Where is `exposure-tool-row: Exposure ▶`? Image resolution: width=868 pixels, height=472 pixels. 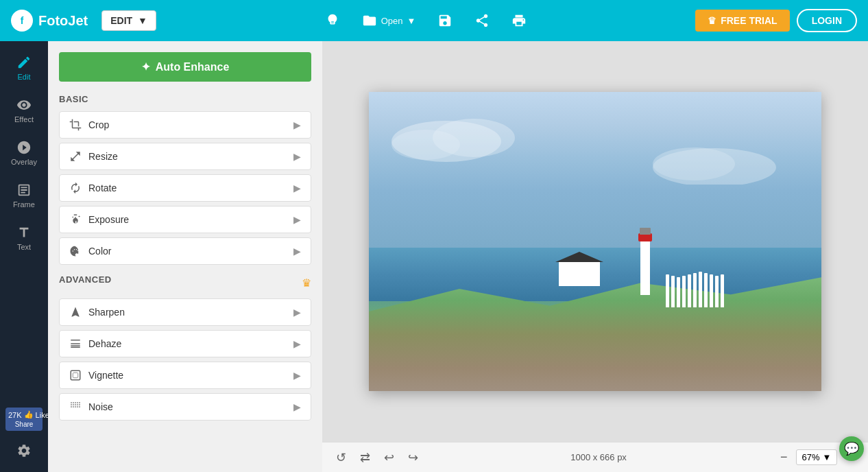 exposure-tool-row: Exposure ▶ is located at coordinates (185, 220).